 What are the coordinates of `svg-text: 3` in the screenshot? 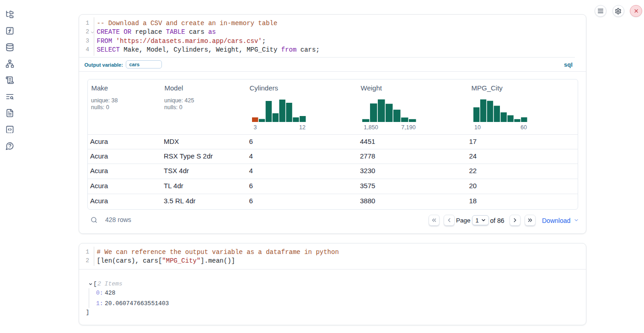 It's located at (255, 127).